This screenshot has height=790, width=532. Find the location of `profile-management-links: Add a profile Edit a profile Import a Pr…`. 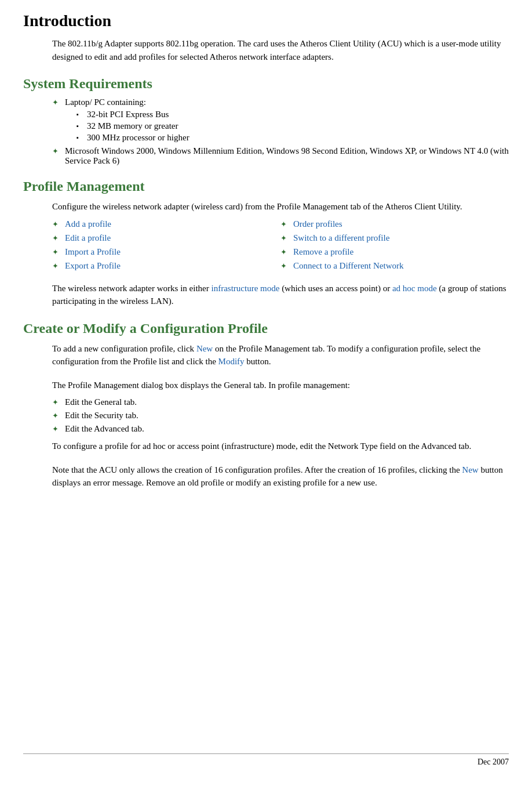

profile-management-links: Add a profile Edit a profile Import a Pr… is located at coordinates (280, 247).